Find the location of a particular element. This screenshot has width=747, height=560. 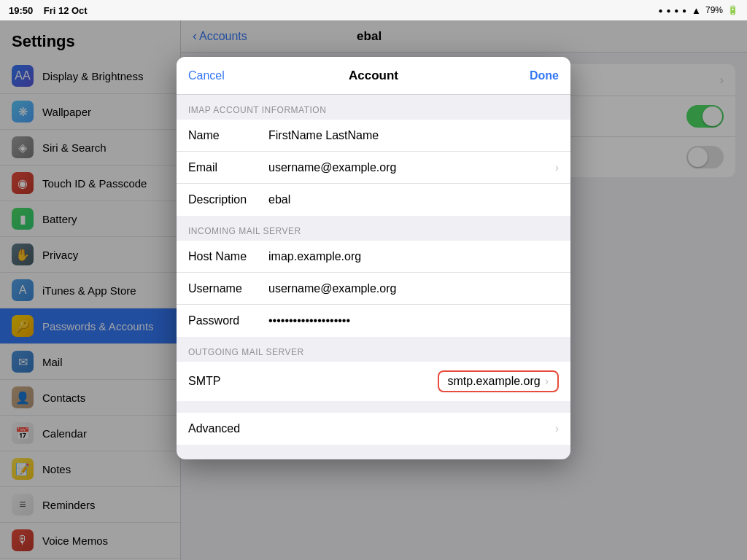

status-time-date: 19:50 Fri 12 Oct is located at coordinates (334, 10).